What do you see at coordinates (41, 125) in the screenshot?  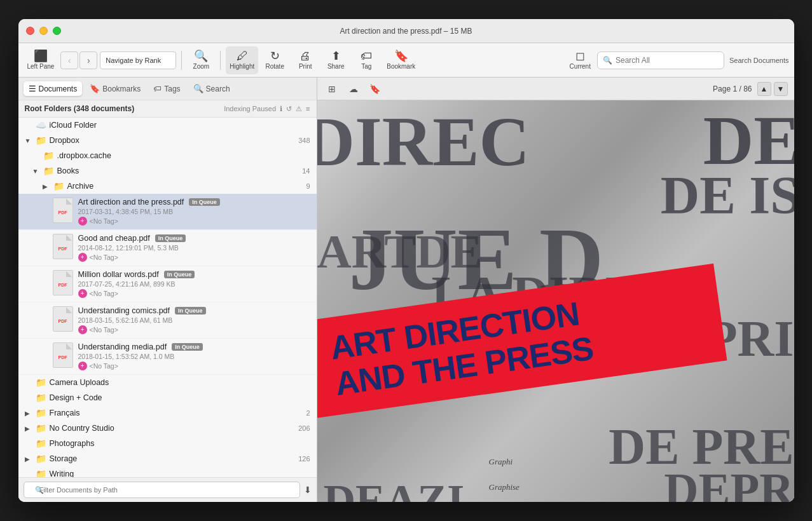 I see `icloud-icon: ☁️` at bounding box center [41, 125].